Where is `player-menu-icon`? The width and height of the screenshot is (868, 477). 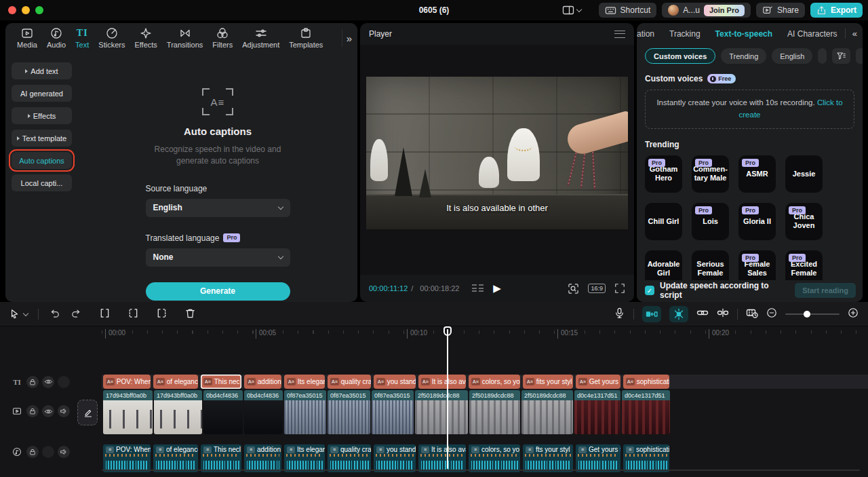 player-menu-icon is located at coordinates (620, 34).